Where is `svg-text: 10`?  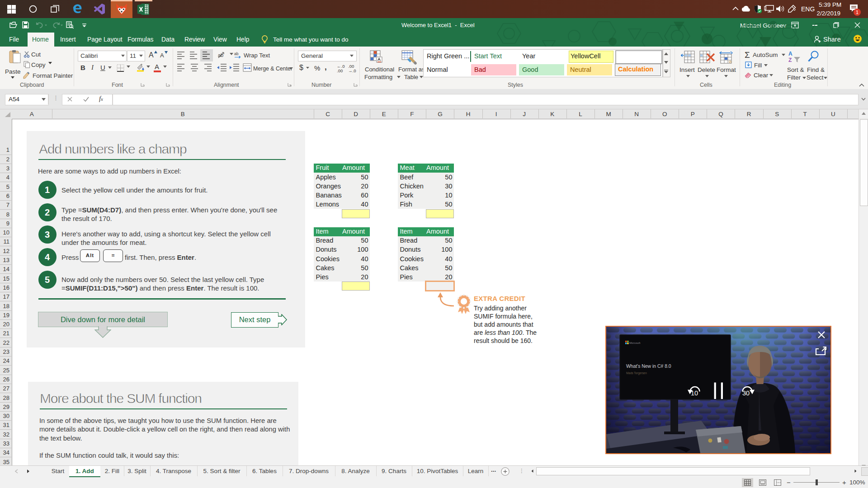
svg-text: 10 is located at coordinates (694, 393).